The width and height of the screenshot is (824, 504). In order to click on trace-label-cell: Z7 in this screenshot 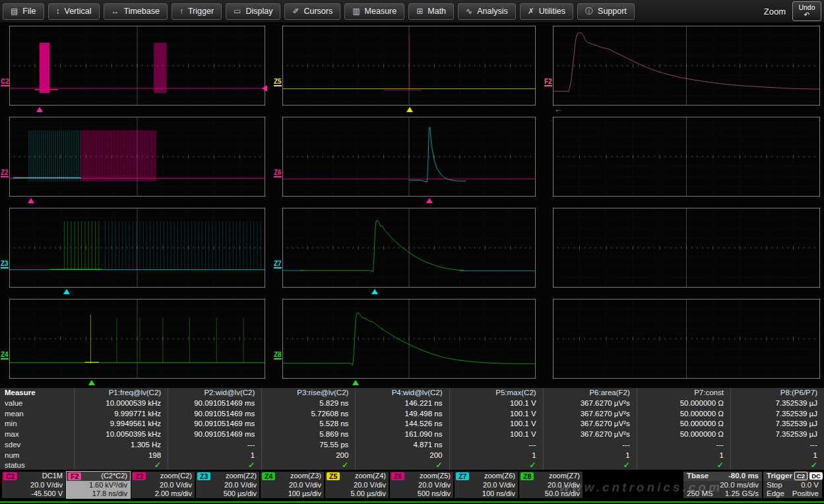, I will do `click(278, 250)`.